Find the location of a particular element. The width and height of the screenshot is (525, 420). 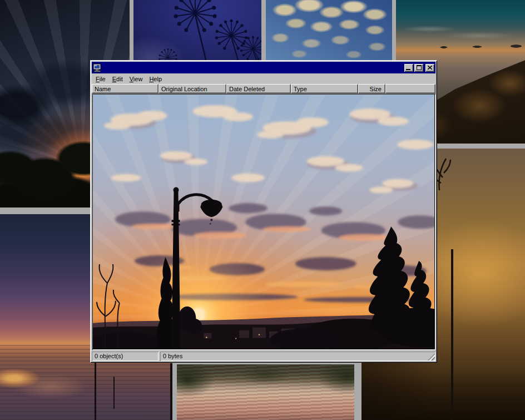

maximize-button is located at coordinates (419, 68).